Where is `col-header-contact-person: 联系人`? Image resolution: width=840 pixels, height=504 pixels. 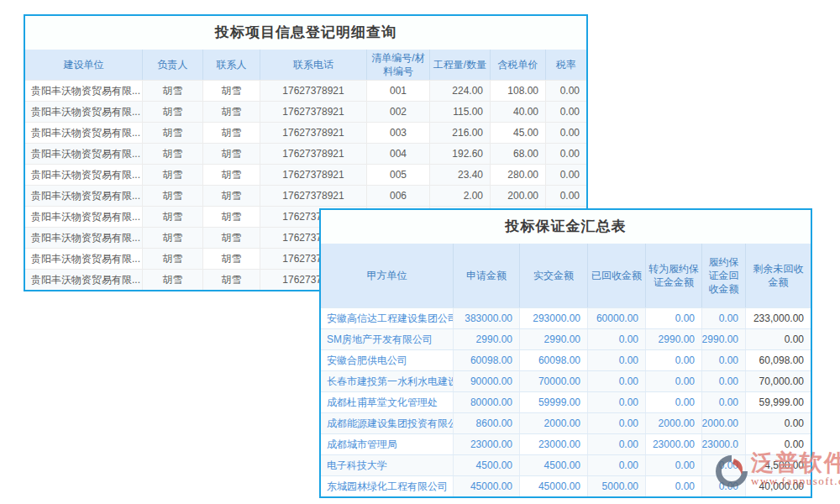 col-header-contact-person: 联系人 is located at coordinates (232, 65).